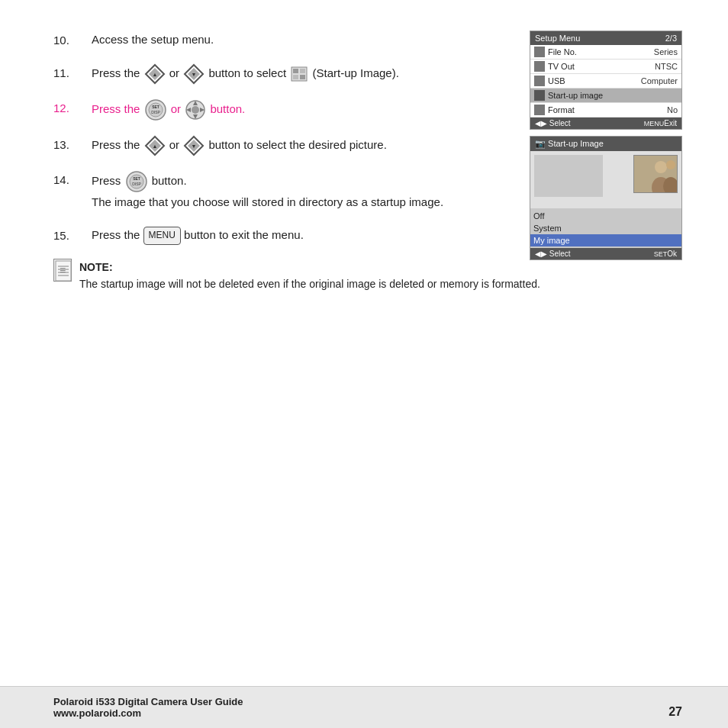  What do you see at coordinates (194, 146) in the screenshot?
I see `down-button-icon-13b: ▼` at bounding box center [194, 146].